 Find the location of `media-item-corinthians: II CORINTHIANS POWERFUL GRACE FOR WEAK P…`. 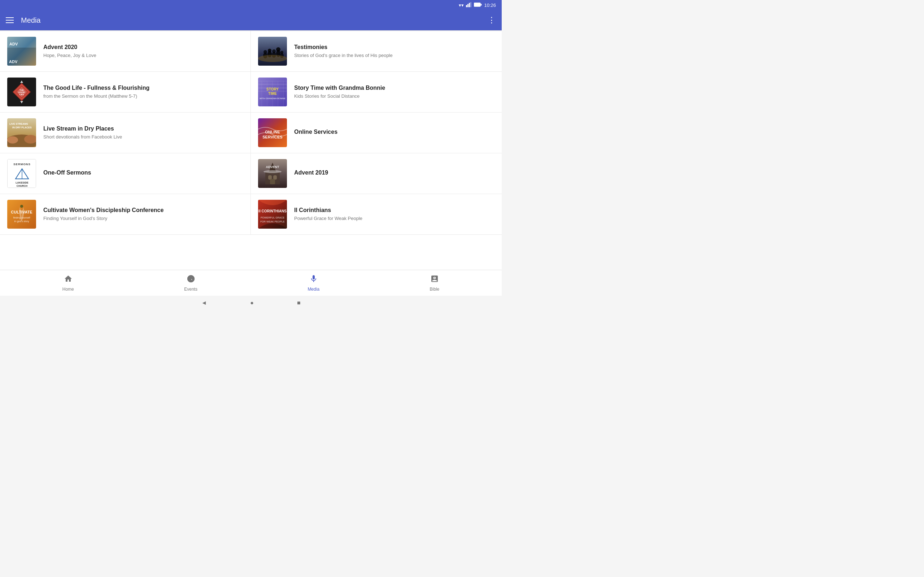

media-item-corinthians: II CORINTHIANS POWERFUL GRACE FOR WEAK P… is located at coordinates (376, 214).